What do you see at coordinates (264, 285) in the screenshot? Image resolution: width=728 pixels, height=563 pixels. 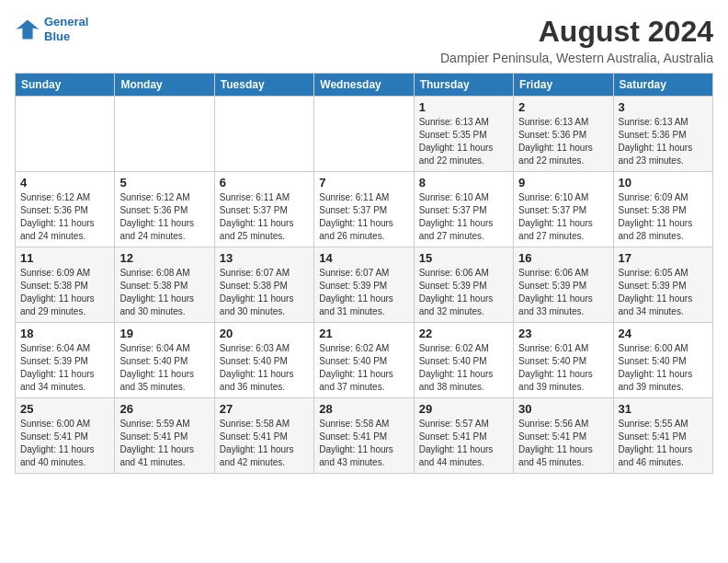 I see `calendar-cell: 13Sunrise: 6:07 AM Sunset: 5:38 PM Dayli…` at bounding box center [264, 285].